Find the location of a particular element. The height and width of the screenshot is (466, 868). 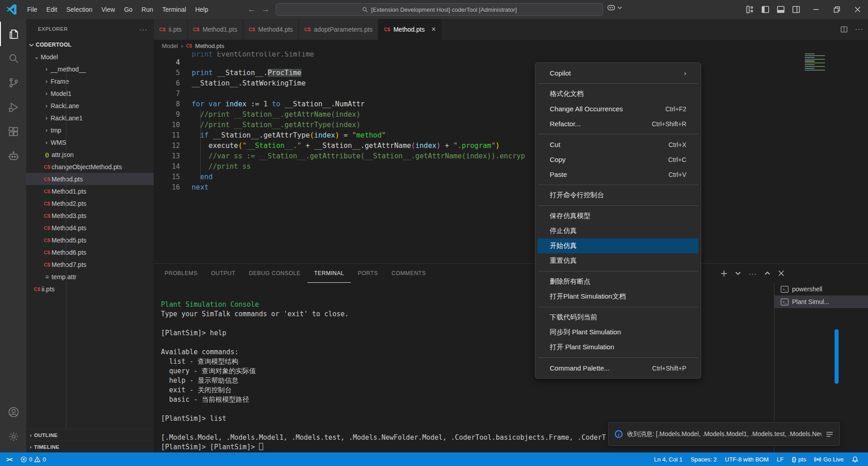

tree-item-Model: ⌄Model is located at coordinates (90, 57).